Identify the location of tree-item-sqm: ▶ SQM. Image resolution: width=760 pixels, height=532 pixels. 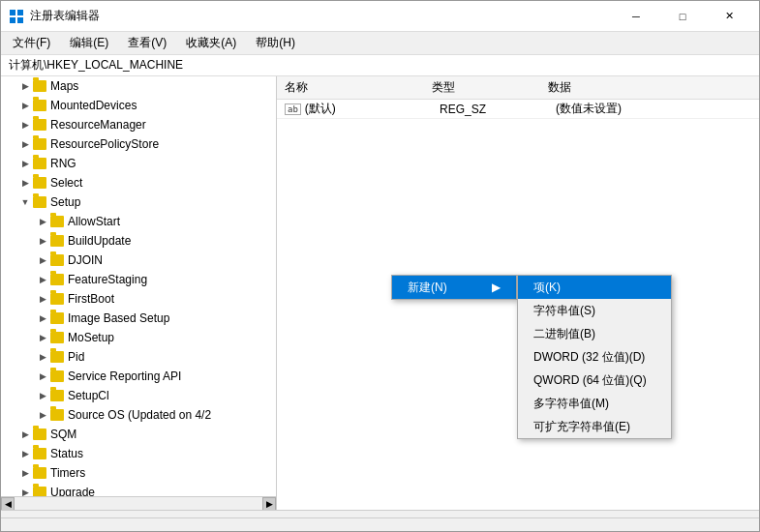
(138, 434).